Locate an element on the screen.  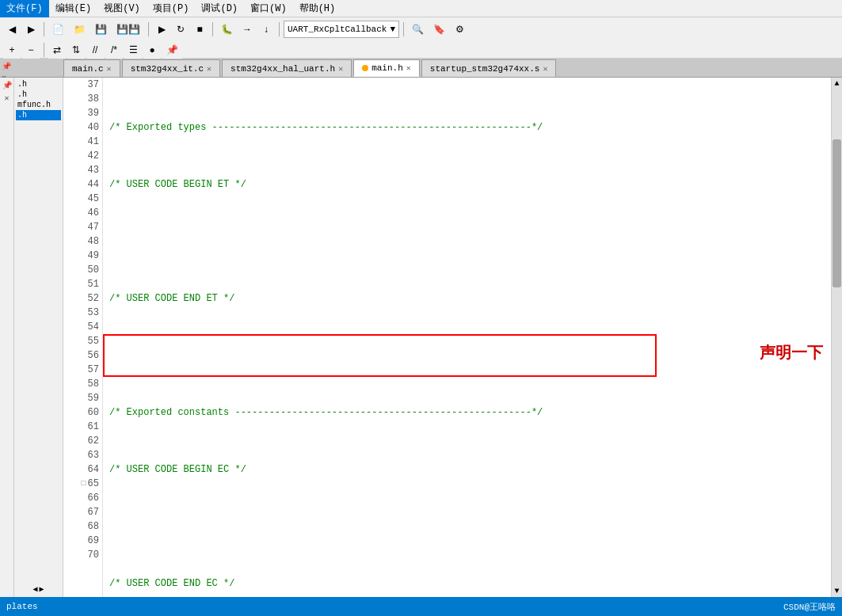
status-left-text: plates is located at coordinates (22, 606).